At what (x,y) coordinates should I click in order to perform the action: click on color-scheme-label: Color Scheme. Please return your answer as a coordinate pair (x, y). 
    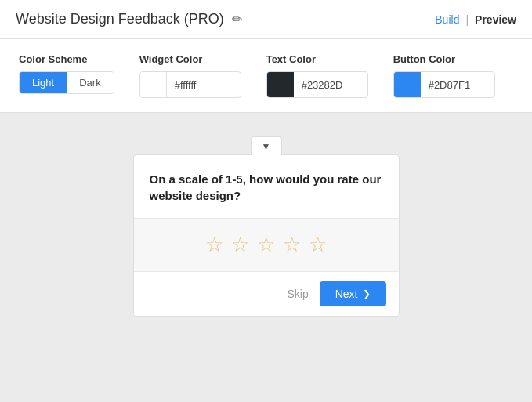
    Looking at the image, I should click on (67, 60).